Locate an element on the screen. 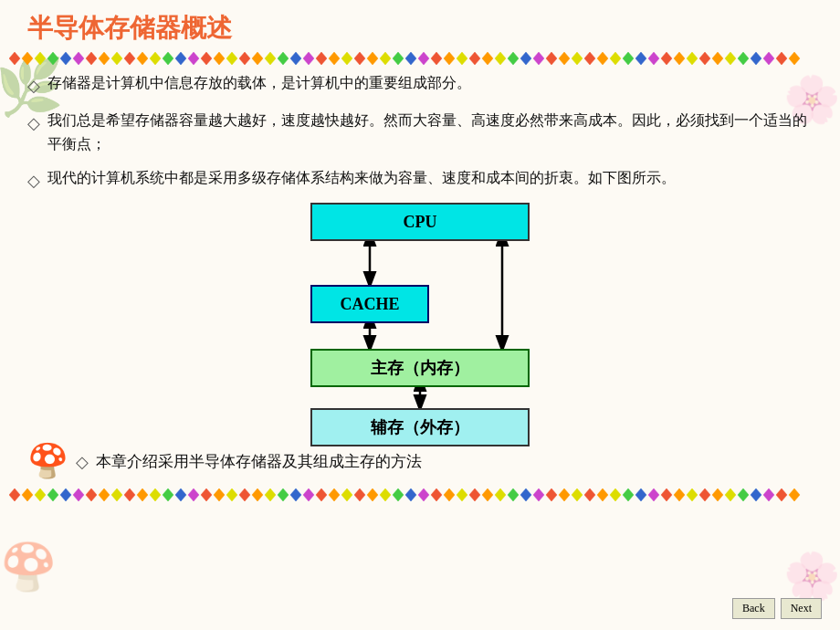 Image resolution: width=840 pixels, height=630 pixels. bullet-text-1: 存储器是计算机中信息存放的载体，是计算机中的重要组成部分。 is located at coordinates (430, 83).